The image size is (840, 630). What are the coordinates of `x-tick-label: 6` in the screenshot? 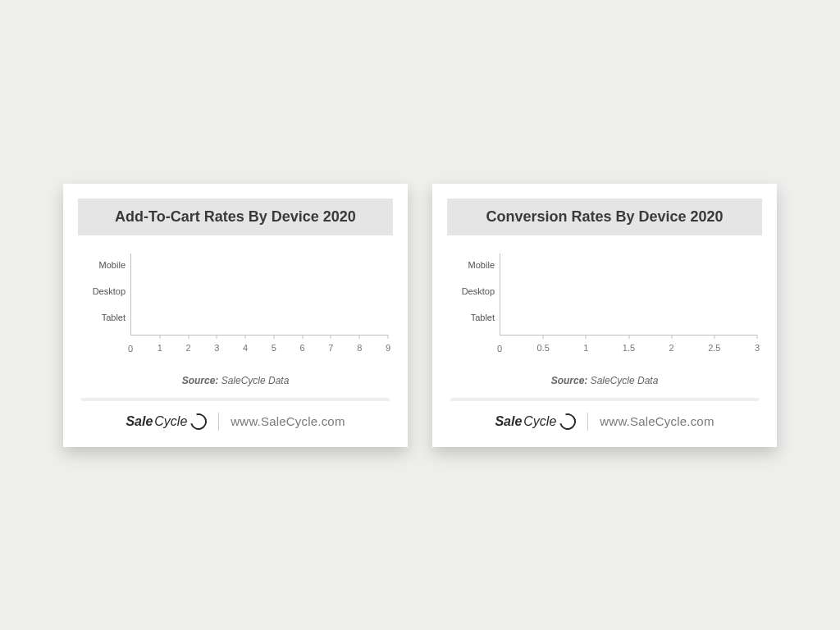 It's located at (303, 348).